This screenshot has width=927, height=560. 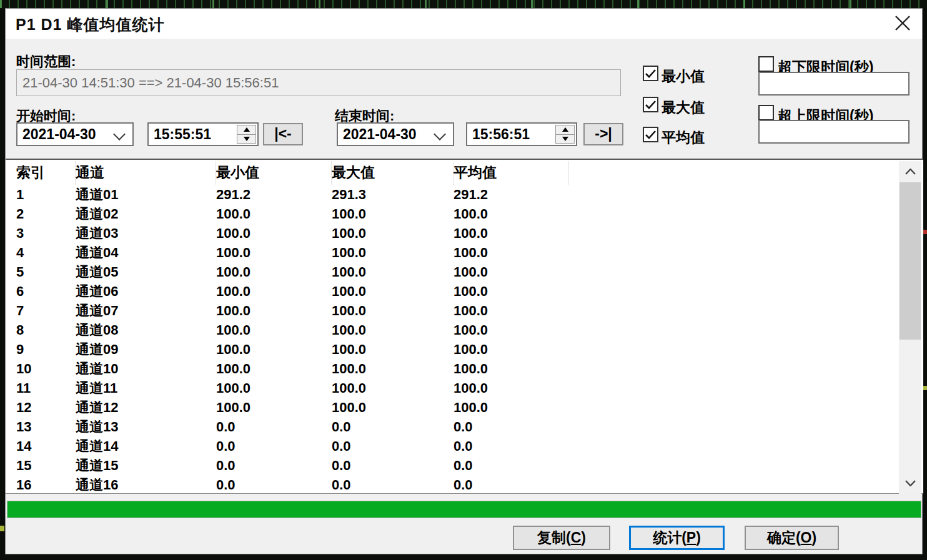 I want to click on table-cell: 通道02, so click(x=146, y=214).